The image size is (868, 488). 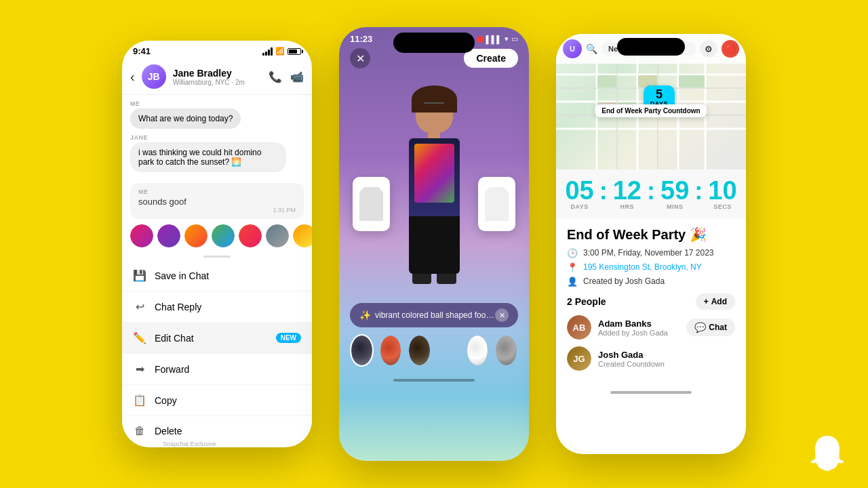 I want to click on save-icon: 💾, so click(x=140, y=275).